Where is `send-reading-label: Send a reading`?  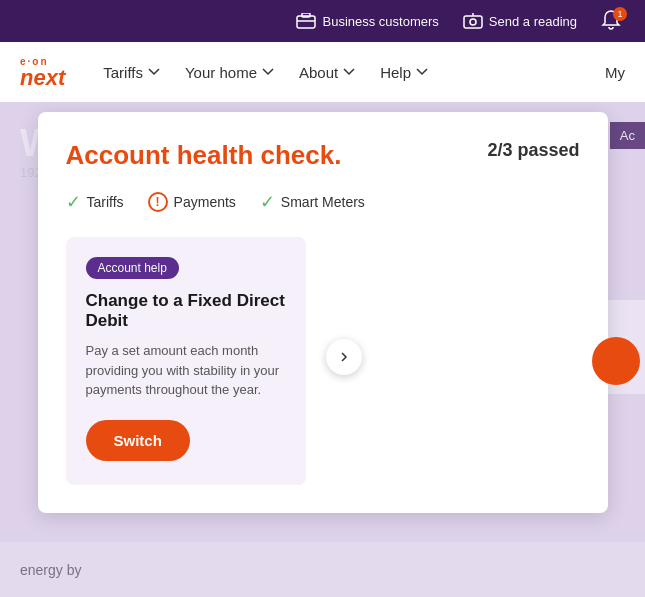 send-reading-label: Send a reading is located at coordinates (533, 22).